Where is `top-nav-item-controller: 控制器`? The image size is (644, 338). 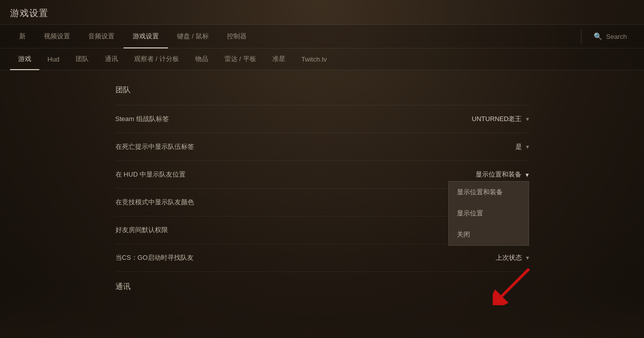
top-nav-item-controller: 控制器 is located at coordinates (237, 36).